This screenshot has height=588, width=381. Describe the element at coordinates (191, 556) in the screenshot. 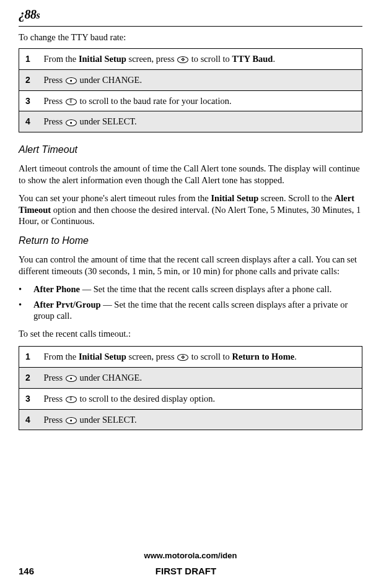

I see `footer-url: www.motorola.com/iden` at that location.